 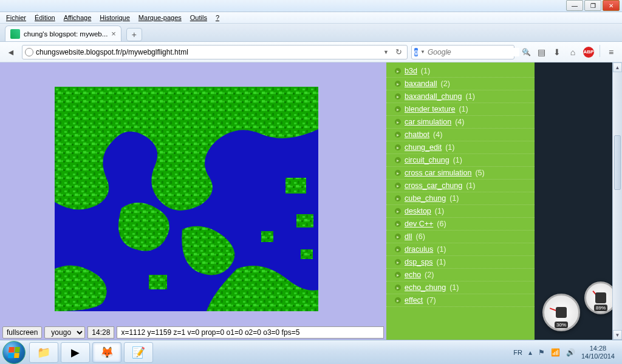 What do you see at coordinates (408, 237) in the screenshot?
I see `tag-link: dll` at bounding box center [408, 237].